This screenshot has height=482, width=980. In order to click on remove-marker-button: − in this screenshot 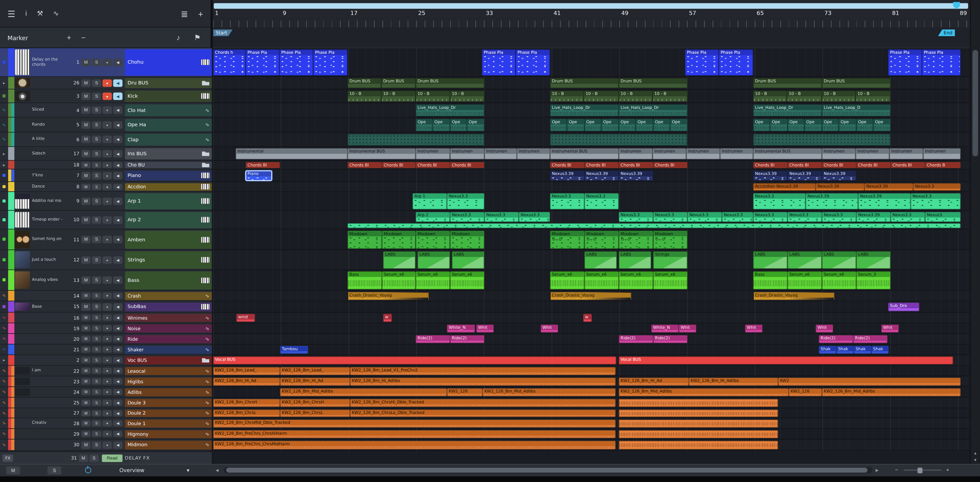, I will do `click(84, 37)`.